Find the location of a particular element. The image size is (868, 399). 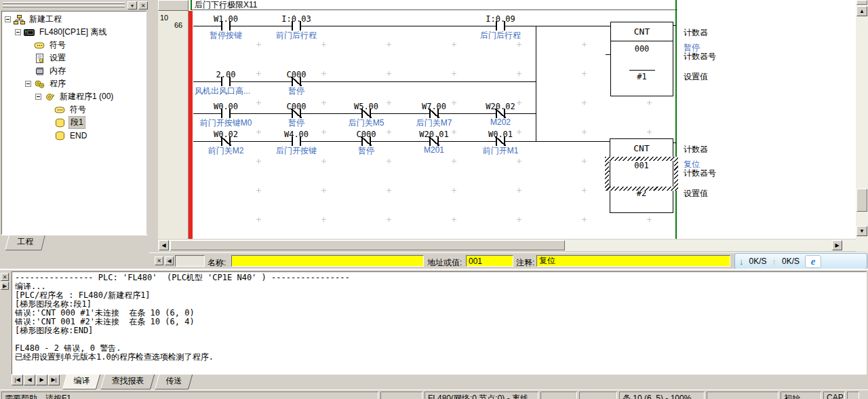

ladder-vscrollbar: ▲ ▼ is located at coordinates (862, 126).